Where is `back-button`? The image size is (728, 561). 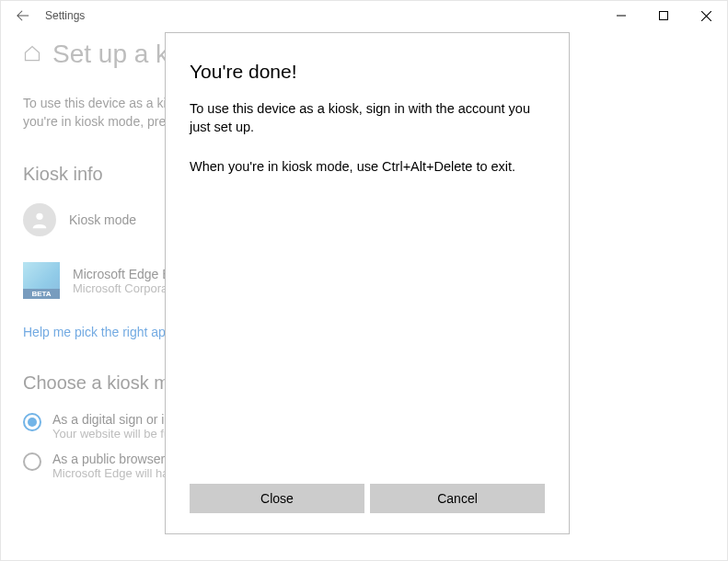 back-button is located at coordinates (23, 16).